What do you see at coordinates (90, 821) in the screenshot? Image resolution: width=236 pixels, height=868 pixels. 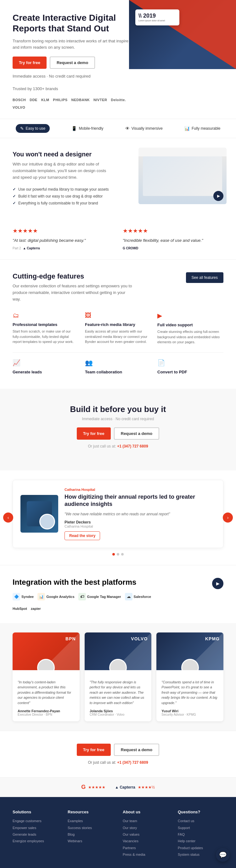 I see `footer-link-examples: Examples` at bounding box center [90, 821].